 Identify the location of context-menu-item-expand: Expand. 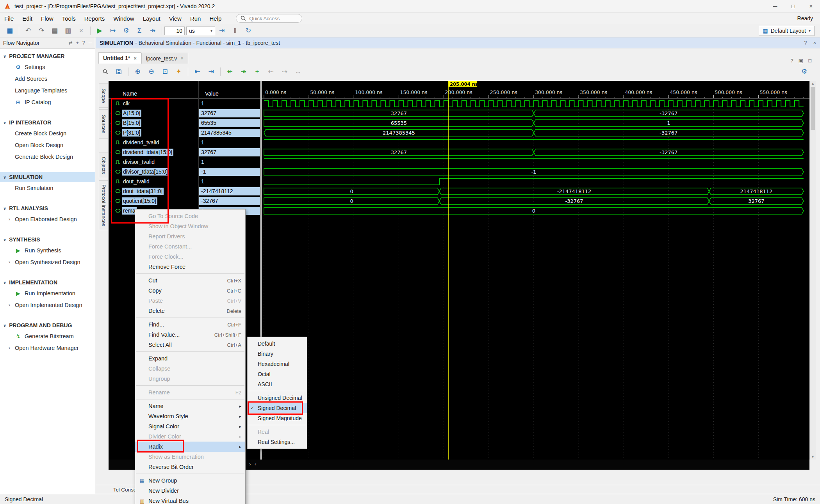
(190, 358).